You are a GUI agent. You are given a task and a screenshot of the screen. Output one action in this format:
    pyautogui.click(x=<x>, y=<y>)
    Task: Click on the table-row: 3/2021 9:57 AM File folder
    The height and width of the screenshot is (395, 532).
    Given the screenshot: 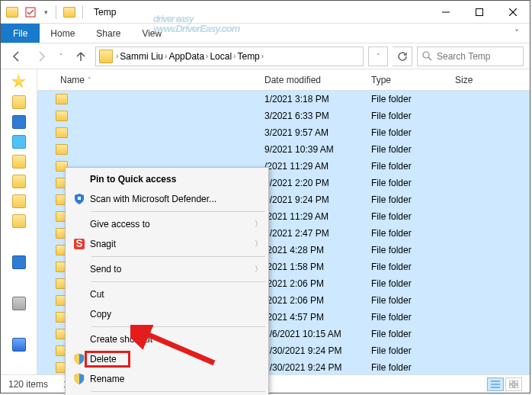 What is the action you would take?
    pyautogui.click(x=284, y=133)
    